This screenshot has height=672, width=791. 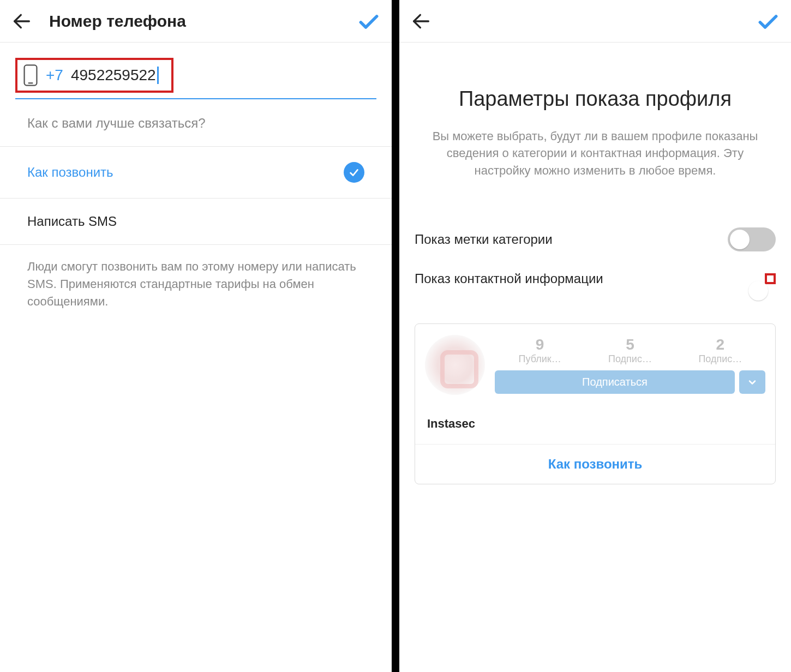 I want to click on stat-posts: 9 Публик…, so click(x=540, y=350).